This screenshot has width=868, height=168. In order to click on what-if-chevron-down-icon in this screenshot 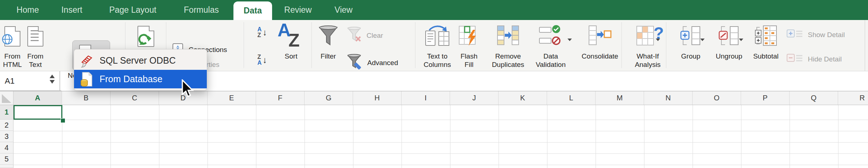, I will do `click(658, 40)`.